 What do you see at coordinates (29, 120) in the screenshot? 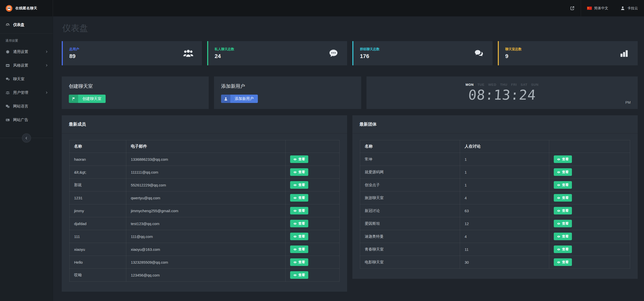
I see `sidebar-item-label: 网站广告` at bounding box center [29, 120].